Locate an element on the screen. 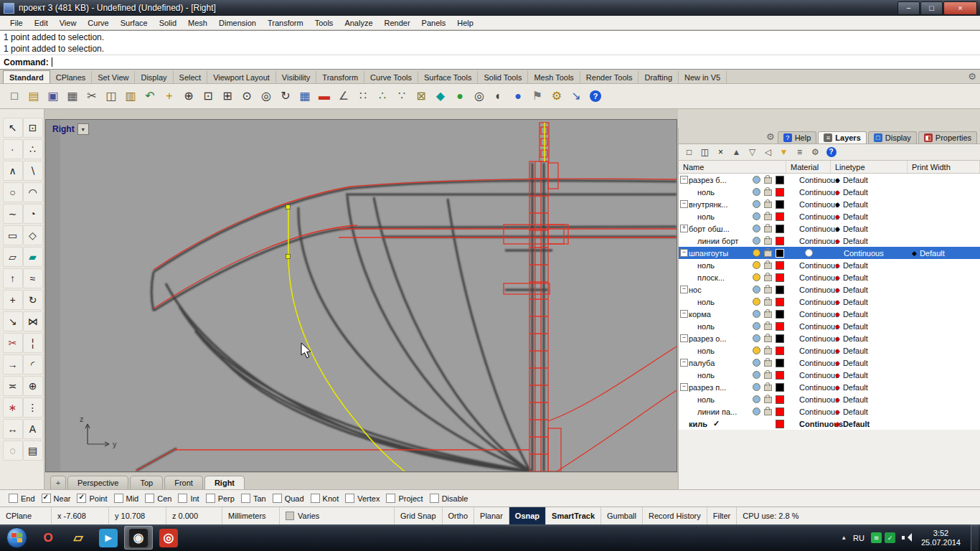  toolbar-tab: Mesh Tools is located at coordinates (554, 77).